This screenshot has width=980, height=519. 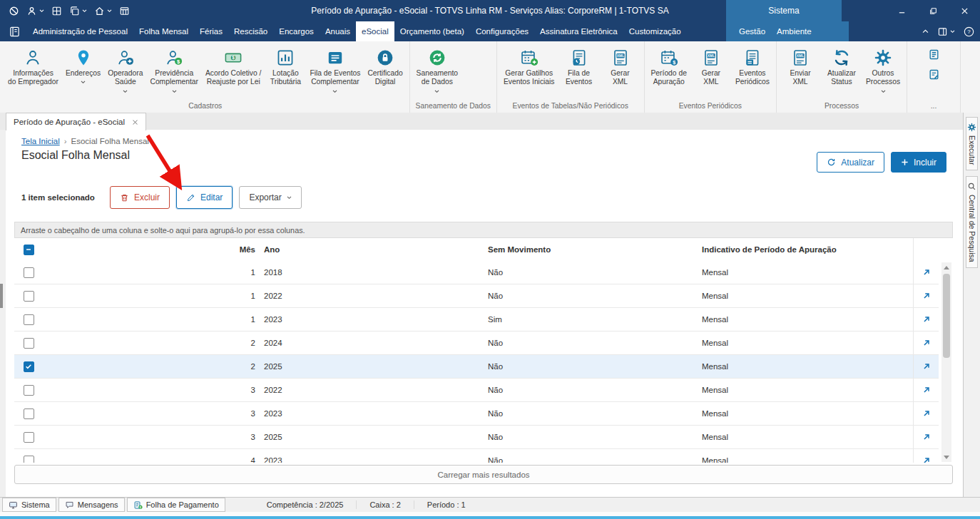 What do you see at coordinates (926, 31) in the screenshot?
I see `chevron-up-icon` at bounding box center [926, 31].